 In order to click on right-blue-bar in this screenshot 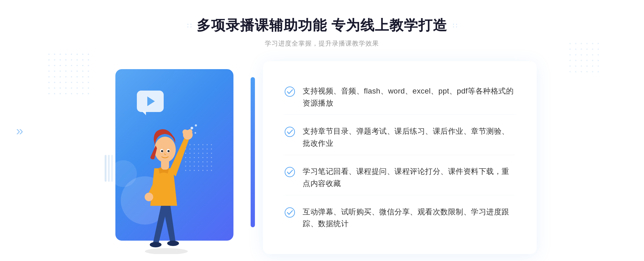, I will do `click(253, 152)`.